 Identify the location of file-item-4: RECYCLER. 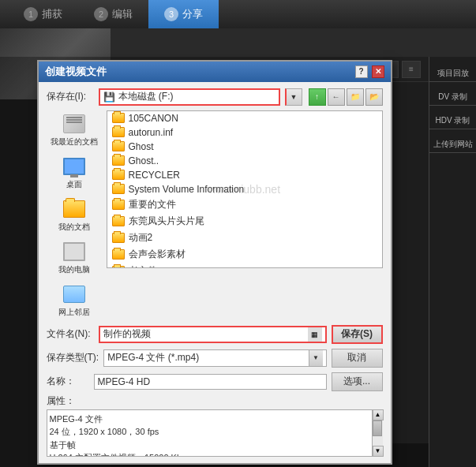
(245, 175).